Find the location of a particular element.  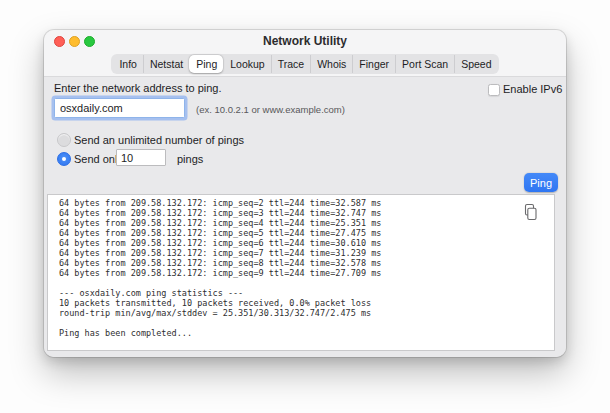

tab-netstat: Netstat is located at coordinates (166, 64).